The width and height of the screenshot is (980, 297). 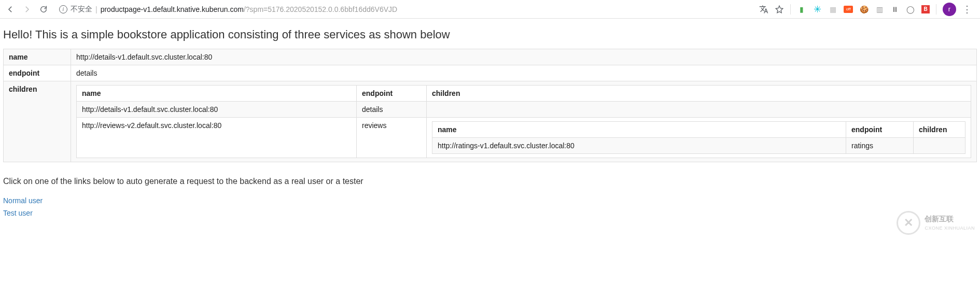 I want to click on child-endpoint: details, so click(x=392, y=110).